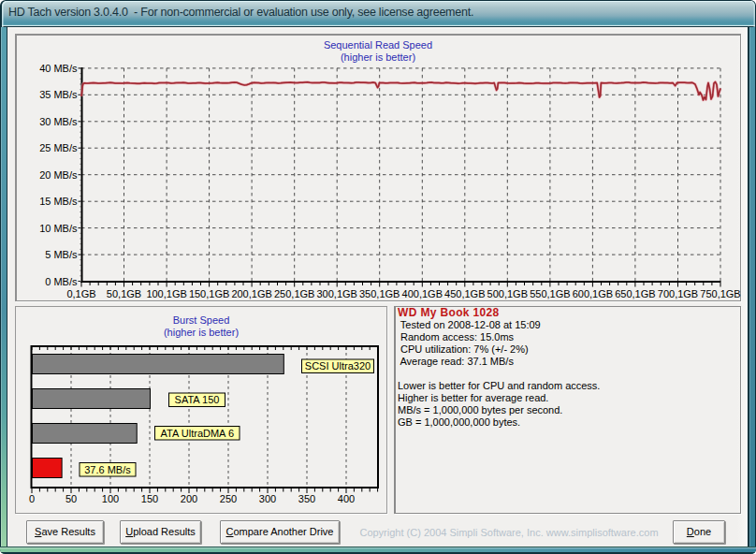 Image resolution: width=756 pixels, height=554 pixels. I want to click on svg-text: 500,1GB, so click(507, 294).